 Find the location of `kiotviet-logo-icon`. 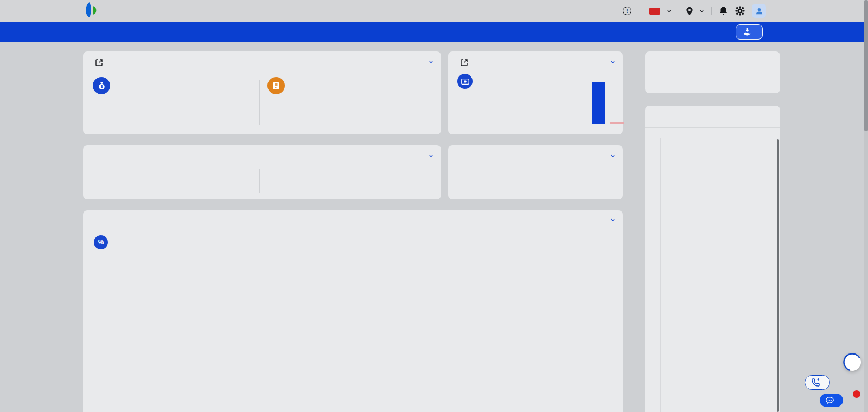

kiotviet-logo-icon is located at coordinates (91, 11).